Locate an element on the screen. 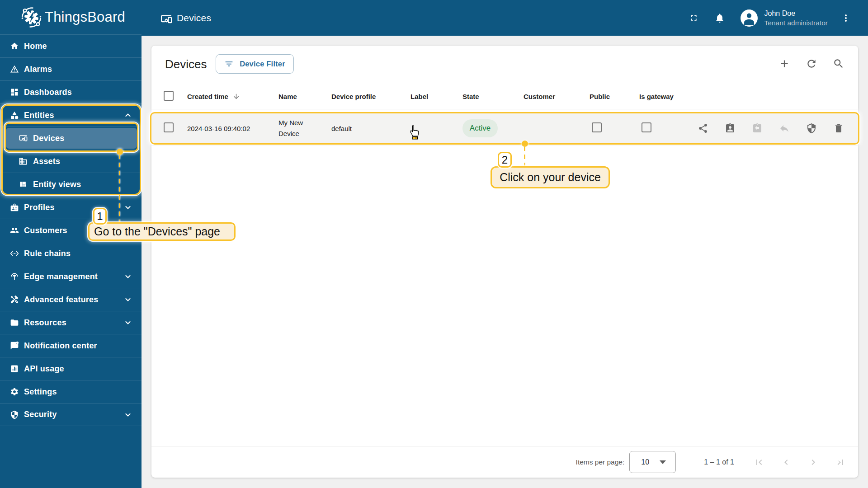 Image resolution: width=868 pixels, height=488 pixels. share-icon is located at coordinates (703, 128).